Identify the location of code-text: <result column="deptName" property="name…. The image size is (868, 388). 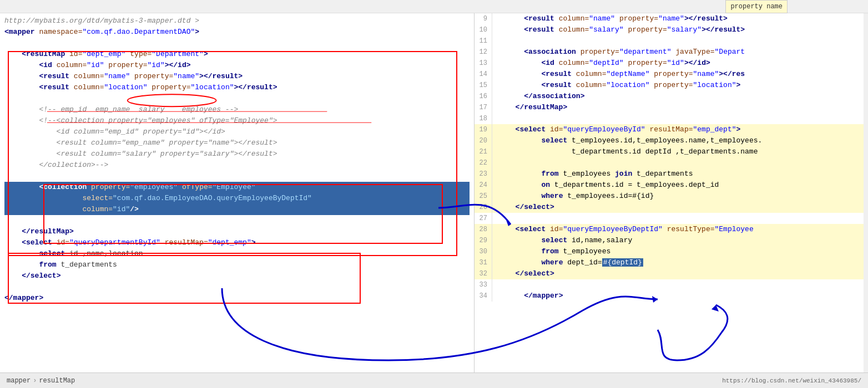
(687, 74).